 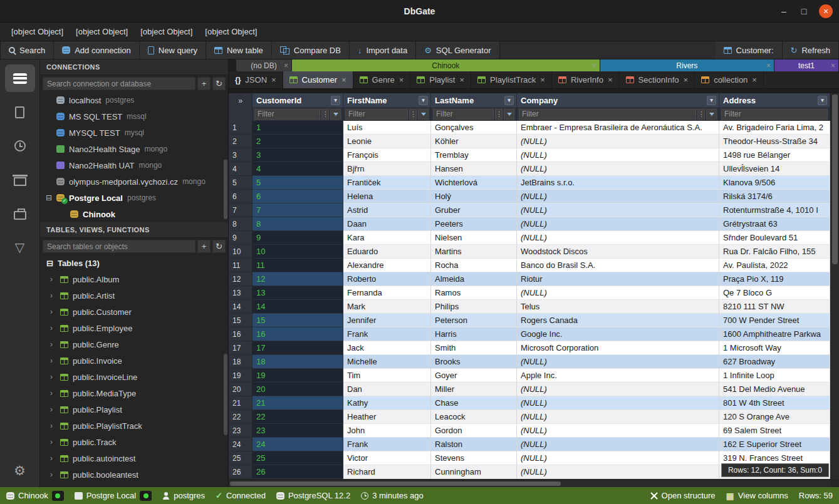 What do you see at coordinates (774, 321) in the screenshot?
I see `cell-address: 700 W Pender Street` at bounding box center [774, 321].